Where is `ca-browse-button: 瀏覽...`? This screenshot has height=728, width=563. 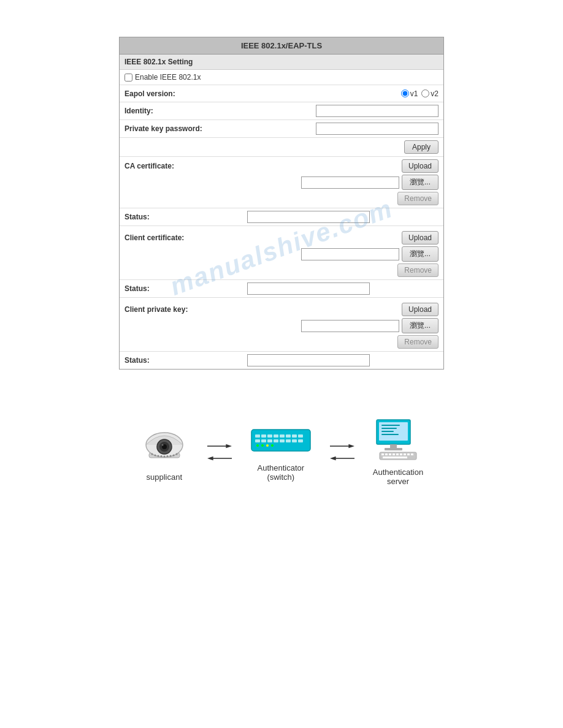
ca-browse-button: 瀏覽... is located at coordinates (420, 183).